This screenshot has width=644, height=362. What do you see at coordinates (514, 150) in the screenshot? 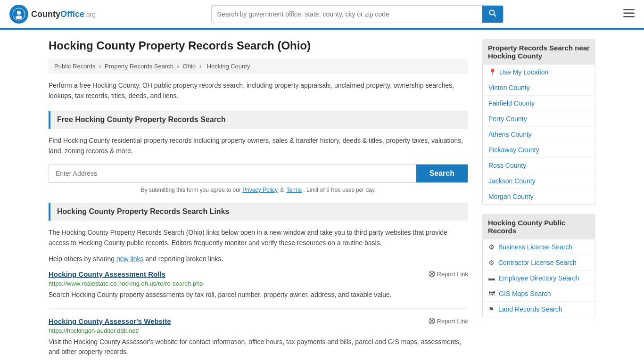
I see `pickaway-county-link: Pickaway County` at bounding box center [514, 150].